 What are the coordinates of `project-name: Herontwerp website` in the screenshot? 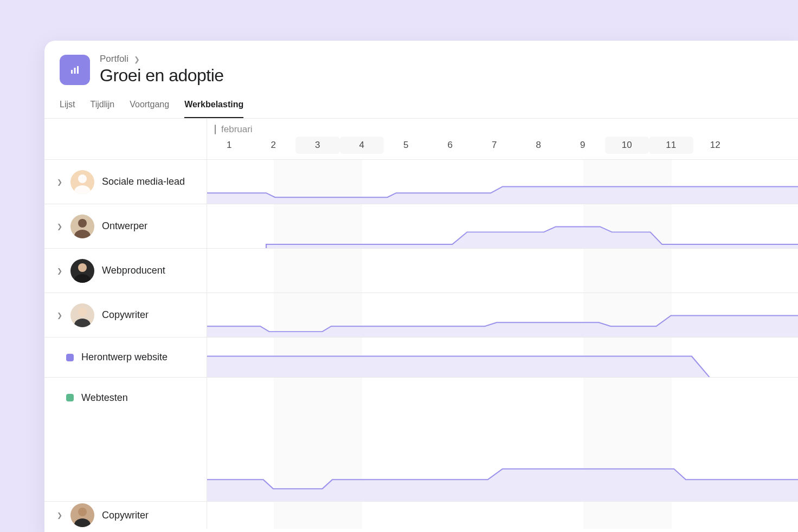 It's located at (125, 358).